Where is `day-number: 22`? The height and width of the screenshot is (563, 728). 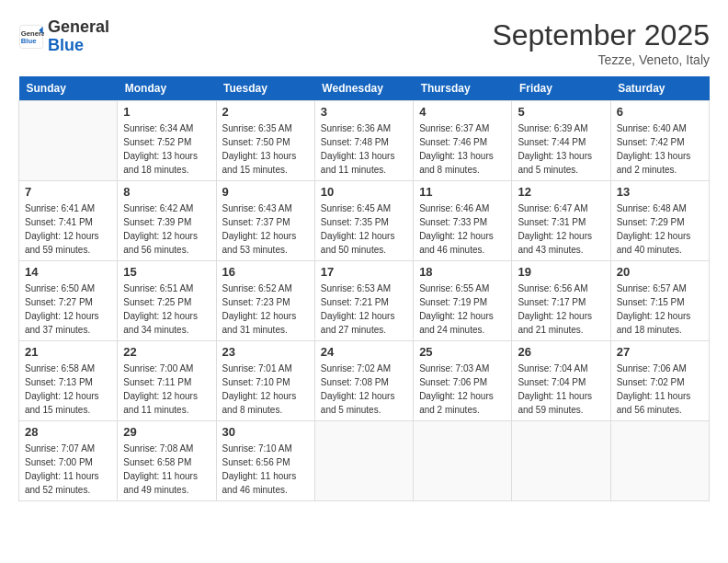 day-number: 22 is located at coordinates (166, 351).